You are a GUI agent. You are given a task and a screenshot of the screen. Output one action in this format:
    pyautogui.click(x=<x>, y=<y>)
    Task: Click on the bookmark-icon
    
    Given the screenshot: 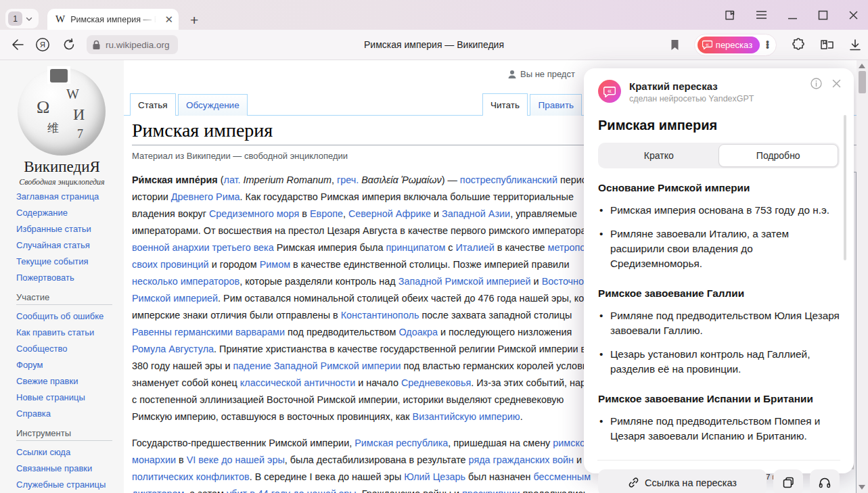 What is the action you would take?
    pyautogui.click(x=675, y=45)
    